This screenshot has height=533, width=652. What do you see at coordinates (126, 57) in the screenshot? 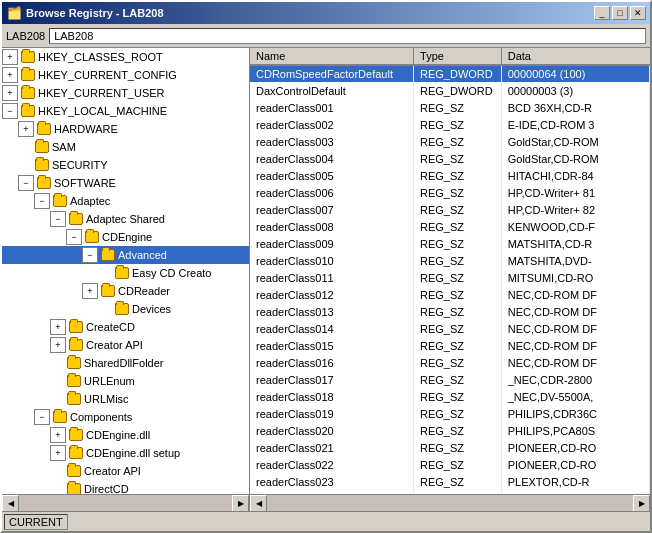
I see `tree-item-classes_root: +HKEY_CLASSES_ROOT` at bounding box center [126, 57].